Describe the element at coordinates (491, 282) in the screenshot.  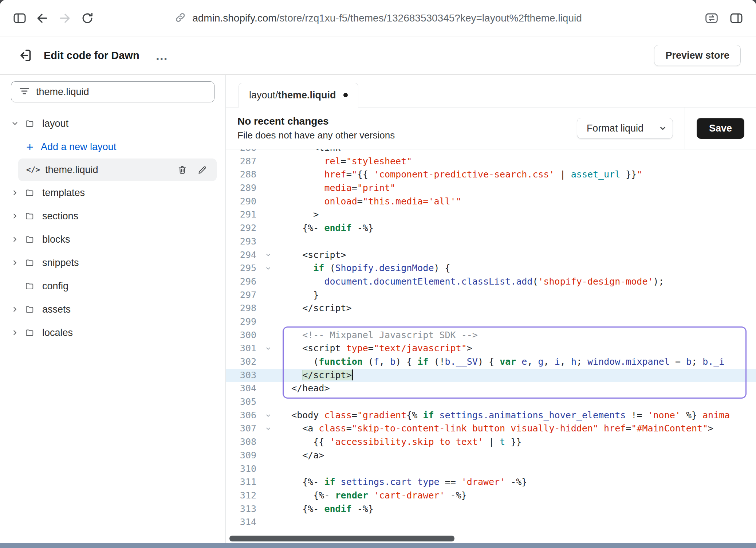
I see `code-line-296: 296 document.documentElement.classList.a…` at that location.